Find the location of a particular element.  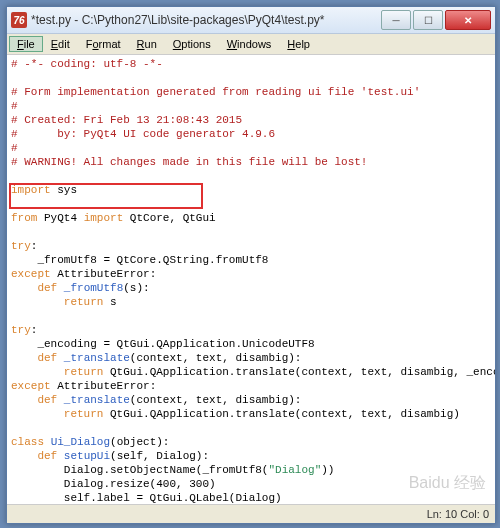

code-line: import sys is located at coordinates (251, 190).